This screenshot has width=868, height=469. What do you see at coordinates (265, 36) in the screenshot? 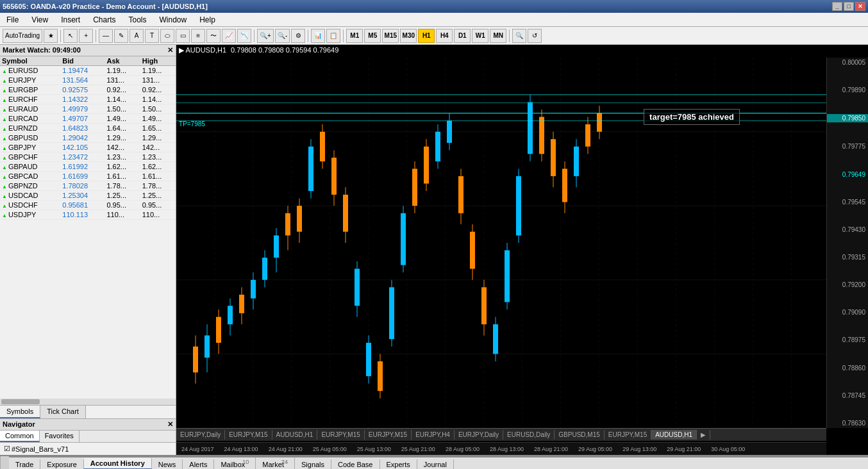
I see `zoom-in-button: 🔍+` at bounding box center [265, 36].